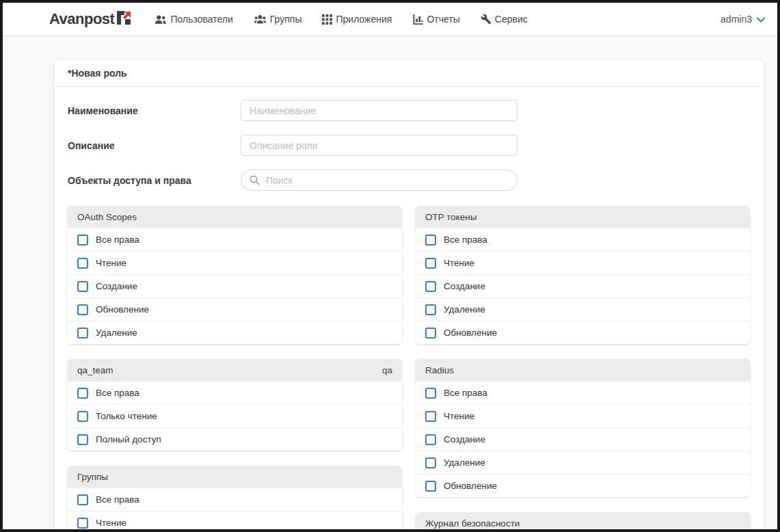  What do you see at coordinates (154, 111) in the screenshot?
I see `name-label: Наименование` at bounding box center [154, 111].